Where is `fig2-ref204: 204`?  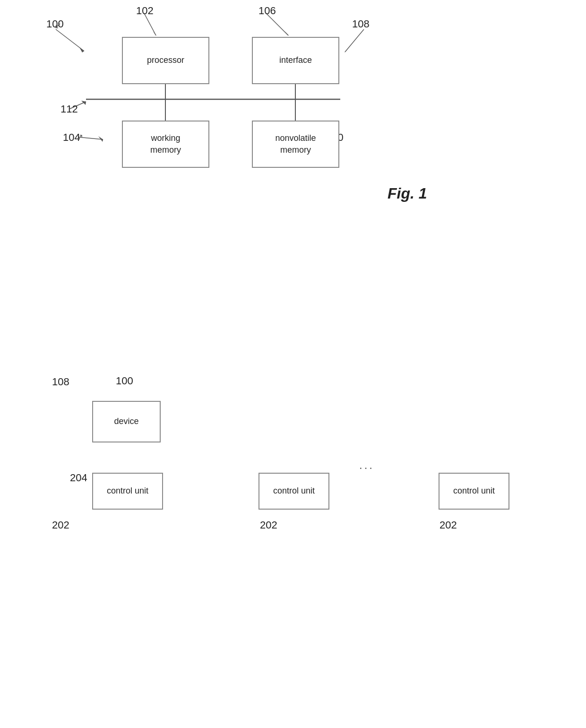
fig2-ref204: 204 is located at coordinates (78, 478).